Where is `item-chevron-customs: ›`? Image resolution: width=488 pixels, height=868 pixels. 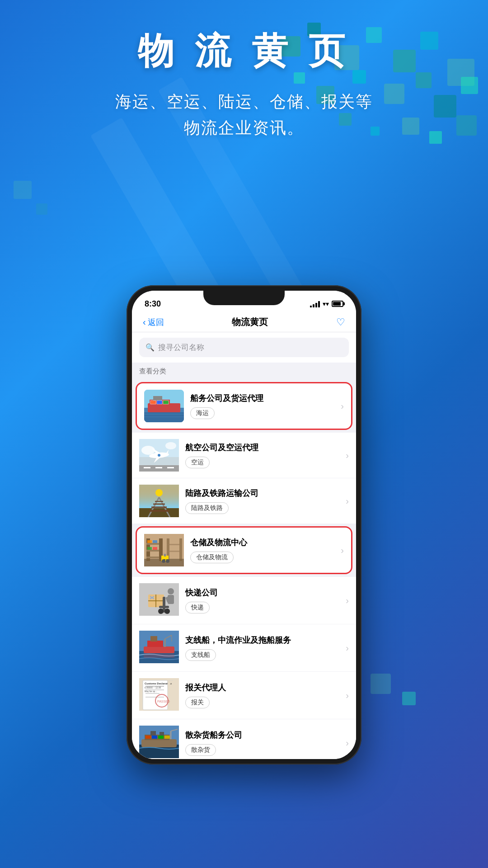 item-chevron-customs: › is located at coordinates (347, 695).